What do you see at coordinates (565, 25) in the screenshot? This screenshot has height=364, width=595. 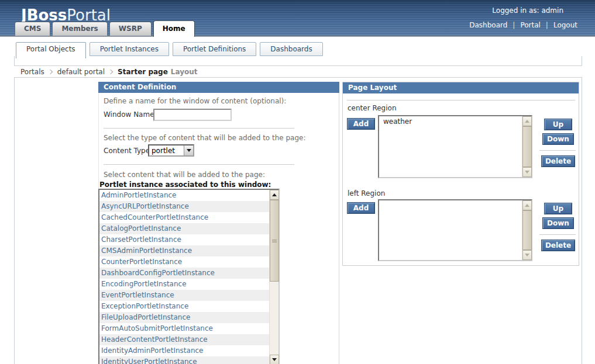 I see `nav-link-logout: Logout` at bounding box center [565, 25].